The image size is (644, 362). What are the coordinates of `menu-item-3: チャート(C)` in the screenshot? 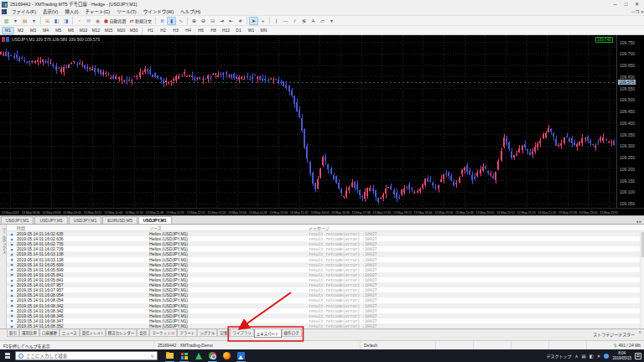 It's located at (98, 12).